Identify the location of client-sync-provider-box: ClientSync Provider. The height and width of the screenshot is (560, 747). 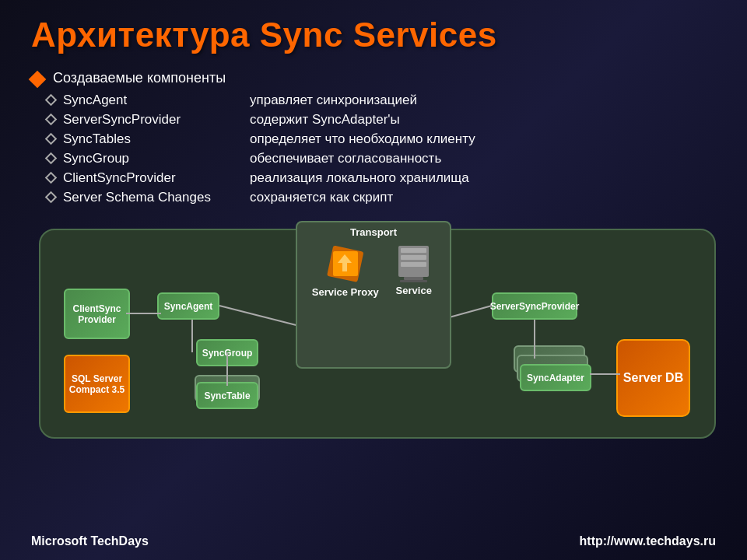
(96, 314).